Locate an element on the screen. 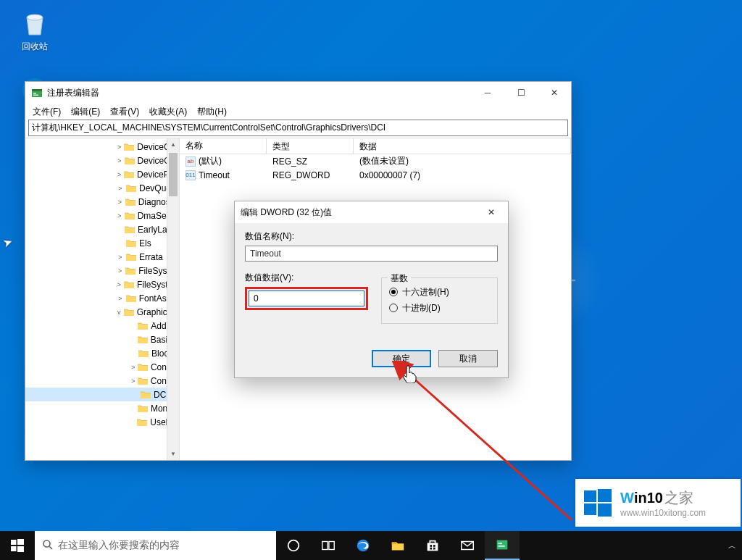  scroll-thumb is located at coordinates (173, 175).